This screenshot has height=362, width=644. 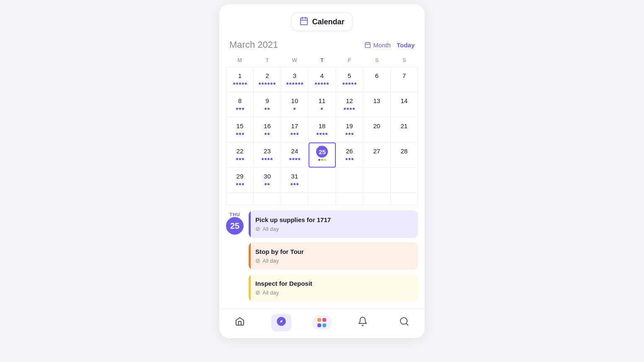 What do you see at coordinates (322, 60) in the screenshot?
I see `day-header-thu: T` at bounding box center [322, 60].